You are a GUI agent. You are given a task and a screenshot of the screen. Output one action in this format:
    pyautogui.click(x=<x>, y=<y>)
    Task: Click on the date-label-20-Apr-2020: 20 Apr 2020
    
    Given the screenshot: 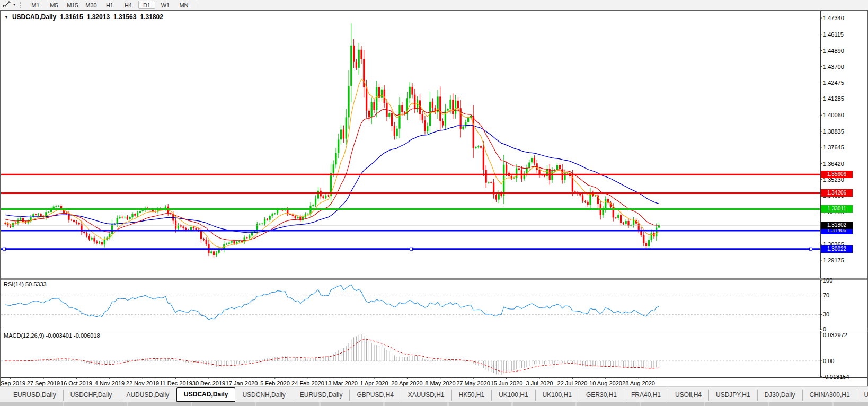 What is the action you would take?
    pyautogui.click(x=407, y=383)
    